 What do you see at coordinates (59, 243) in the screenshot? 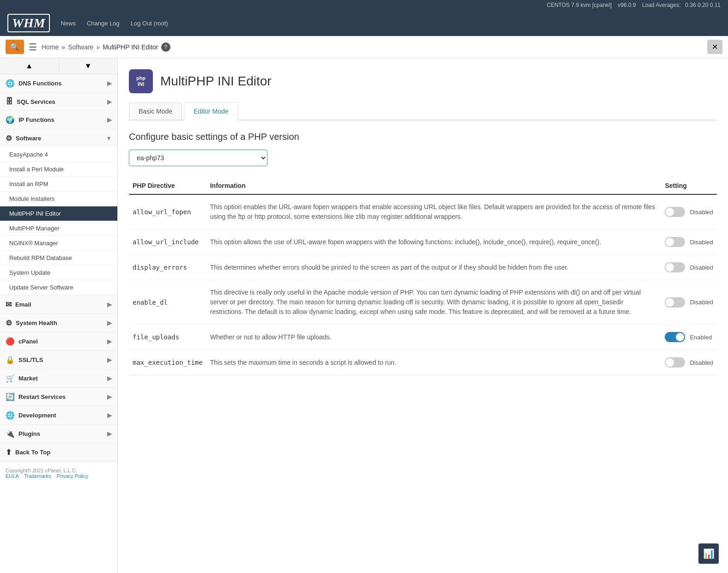
I see `sidebar-item-nginx-manager: NGINX® Manager` at bounding box center [59, 243].